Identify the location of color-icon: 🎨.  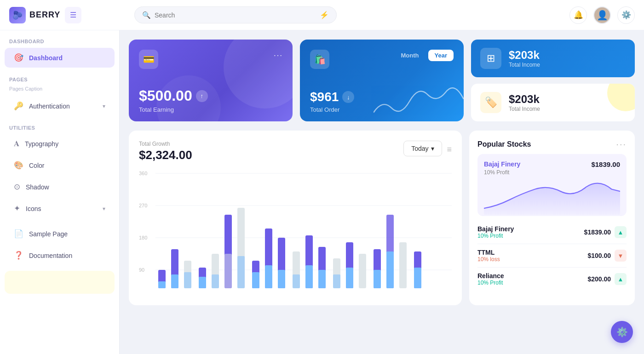
(18, 166).